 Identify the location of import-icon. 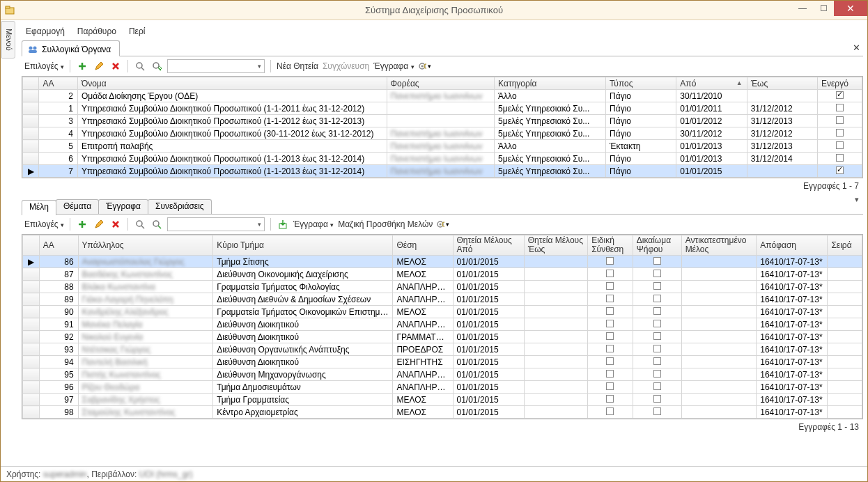
(283, 224).